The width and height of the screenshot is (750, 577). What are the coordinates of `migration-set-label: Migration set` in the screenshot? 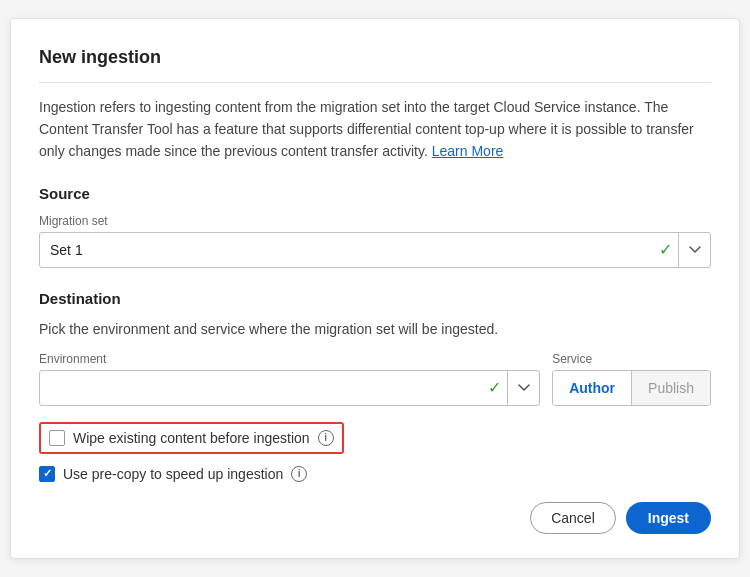 It's located at (375, 221).